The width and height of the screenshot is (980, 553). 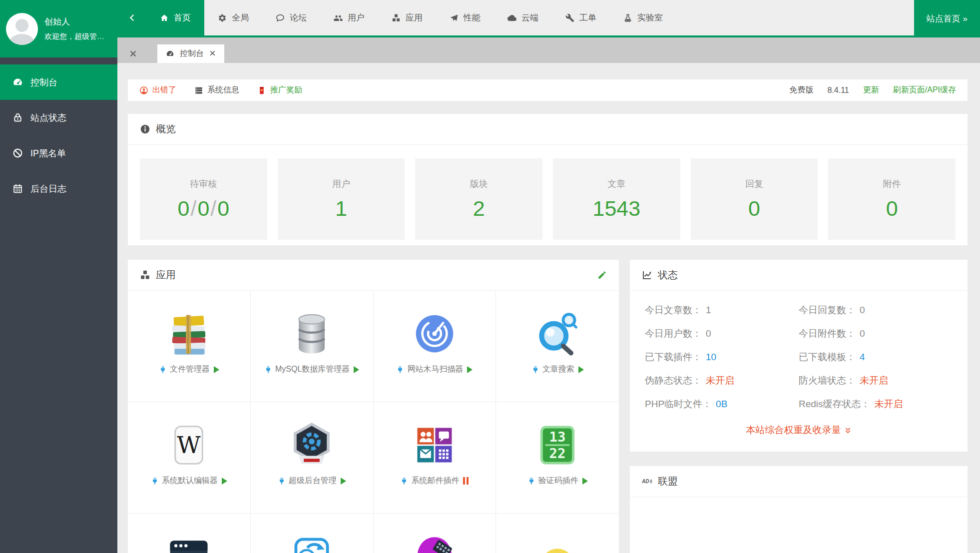 What do you see at coordinates (280, 90) in the screenshot?
I see `toolbar-link-promo-reward: 推广奖励` at bounding box center [280, 90].